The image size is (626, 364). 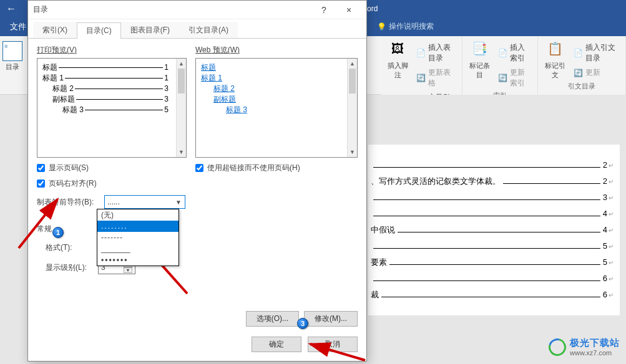 What do you see at coordinates (212, 78) in the screenshot?
I see `web-toc-link: 标题 1` at bounding box center [212, 78].